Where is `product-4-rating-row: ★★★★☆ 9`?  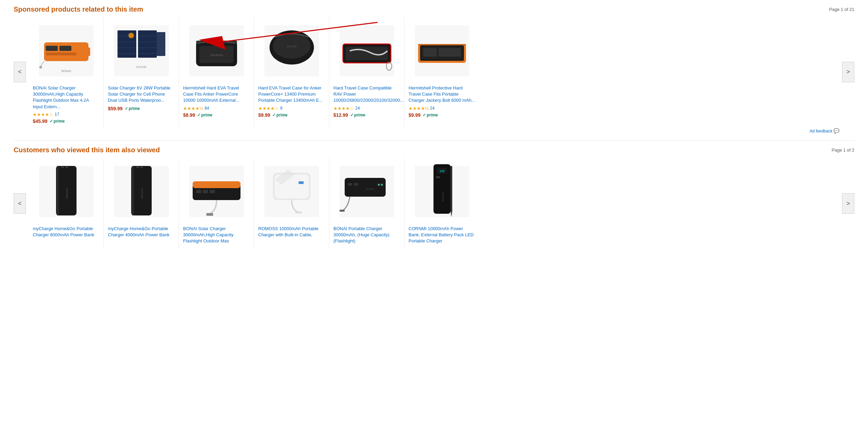 product-4-rating-row: ★★★★☆ 9 is located at coordinates (292, 109).